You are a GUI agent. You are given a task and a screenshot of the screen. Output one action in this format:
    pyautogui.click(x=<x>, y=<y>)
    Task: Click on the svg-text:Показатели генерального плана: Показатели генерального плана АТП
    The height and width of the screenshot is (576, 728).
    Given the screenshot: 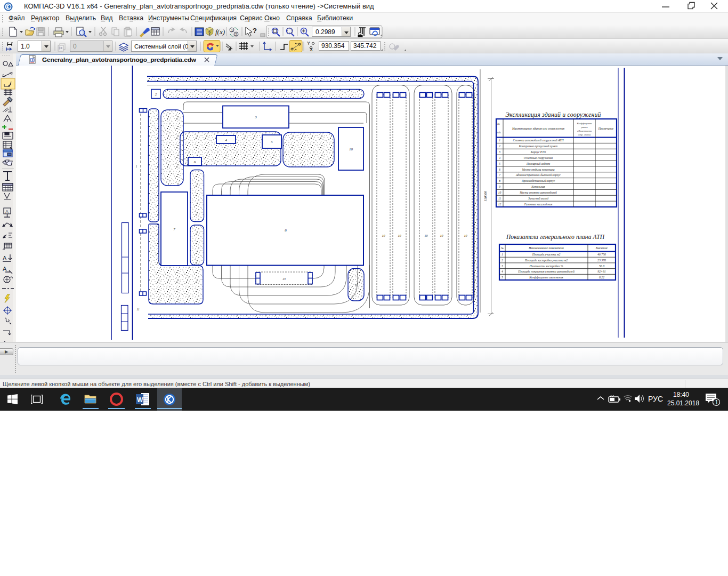 What is the action you would take?
    pyautogui.click(x=555, y=237)
    